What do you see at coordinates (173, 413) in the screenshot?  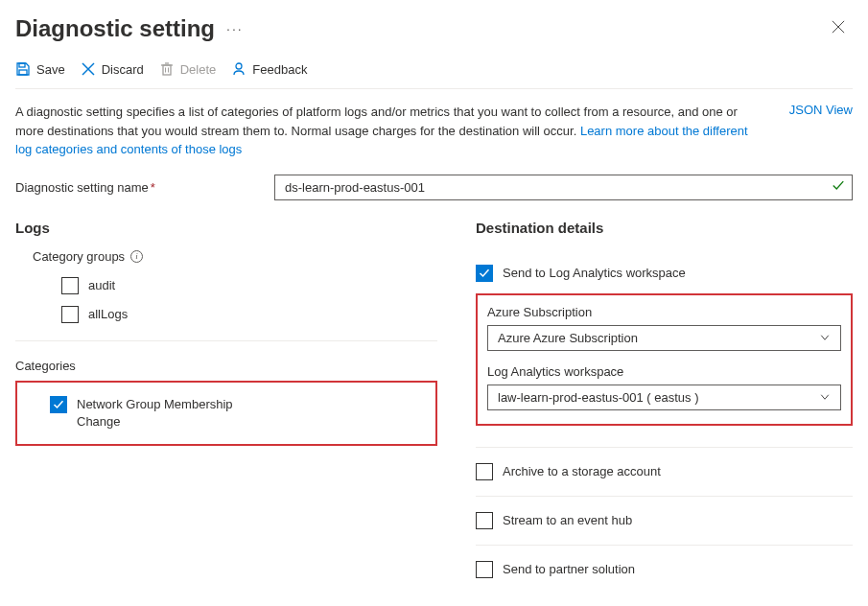 I see `network-group-label: Network Group Membership Change` at bounding box center [173, 413].